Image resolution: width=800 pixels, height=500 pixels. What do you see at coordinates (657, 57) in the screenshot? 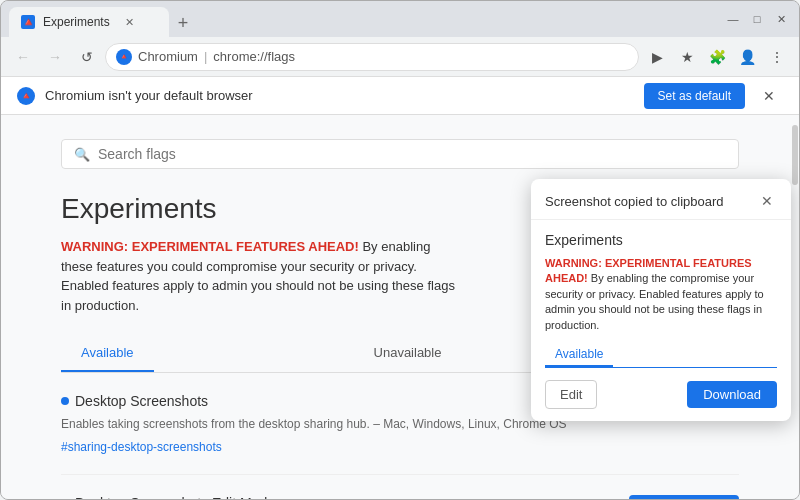
I see `cast-button: ▶` at bounding box center [657, 57].